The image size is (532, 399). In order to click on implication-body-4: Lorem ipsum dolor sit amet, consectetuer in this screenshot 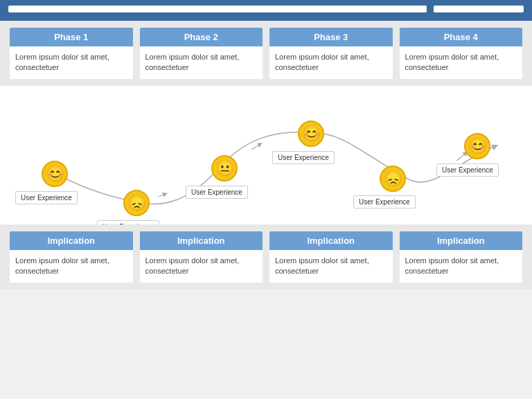, I will do `click(461, 266)`.